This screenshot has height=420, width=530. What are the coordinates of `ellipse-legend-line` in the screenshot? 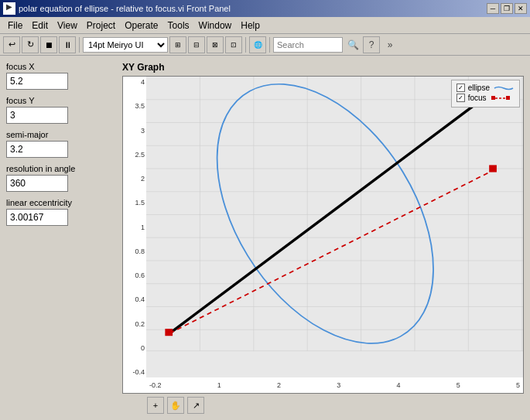 It's located at (504, 88).